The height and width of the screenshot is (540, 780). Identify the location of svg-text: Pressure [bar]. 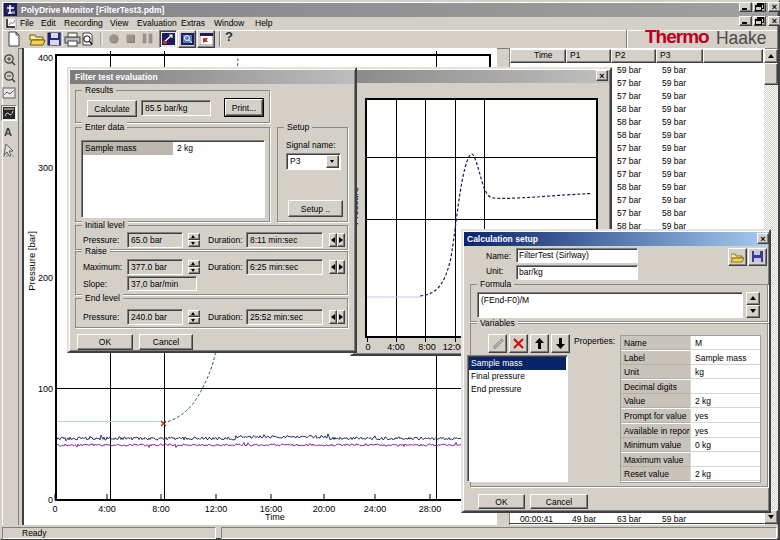
(32, 261).